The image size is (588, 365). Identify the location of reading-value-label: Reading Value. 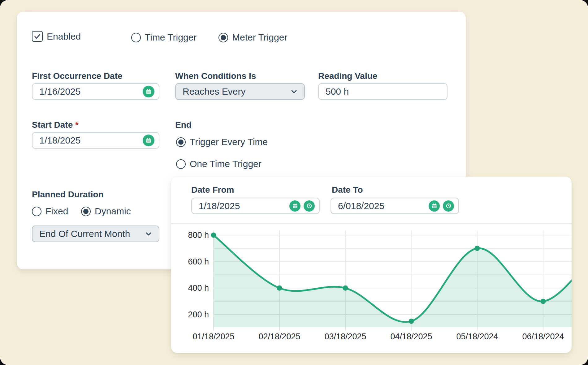
(348, 76).